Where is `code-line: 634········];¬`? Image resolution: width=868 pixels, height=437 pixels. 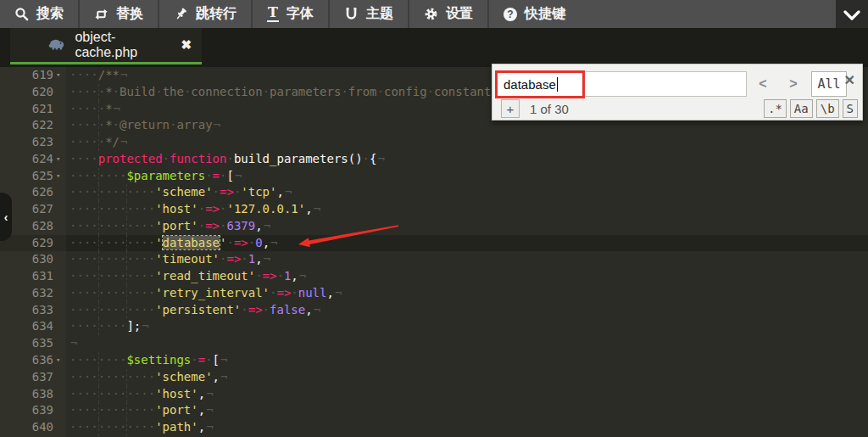
code-line: 634········];¬ is located at coordinates (434, 327).